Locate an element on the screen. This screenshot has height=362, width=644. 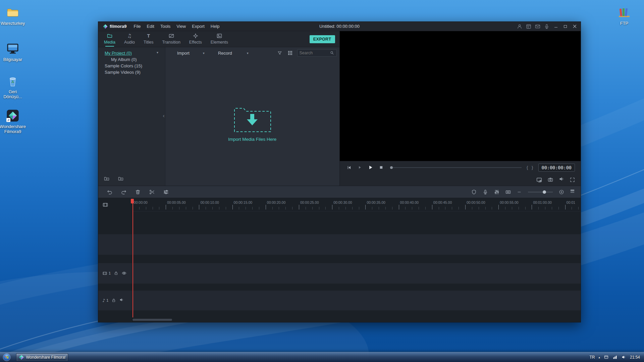
tray-expand-icon: ▴ is located at coordinates (599, 357).